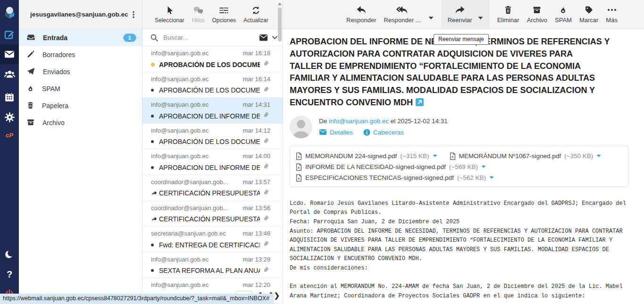  Describe the element at coordinates (9, 135) in the screenshot. I see `cpanel-link: cP` at that location.